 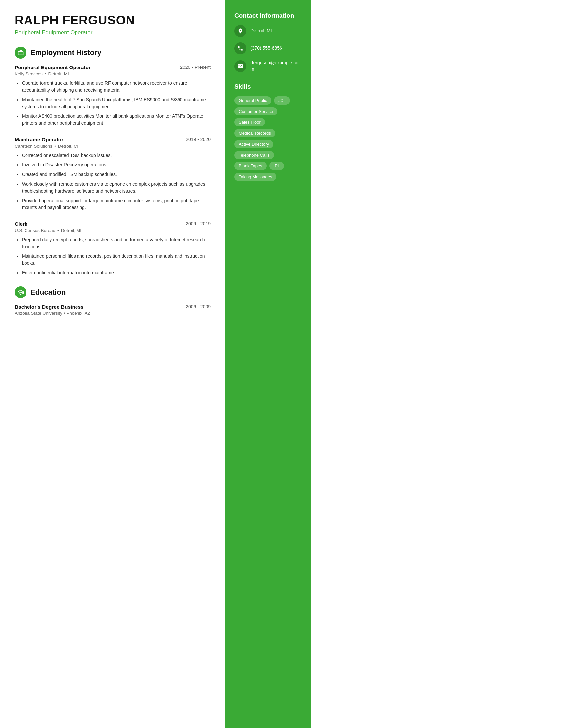 I want to click on skill-badge: JCL, so click(x=282, y=101).